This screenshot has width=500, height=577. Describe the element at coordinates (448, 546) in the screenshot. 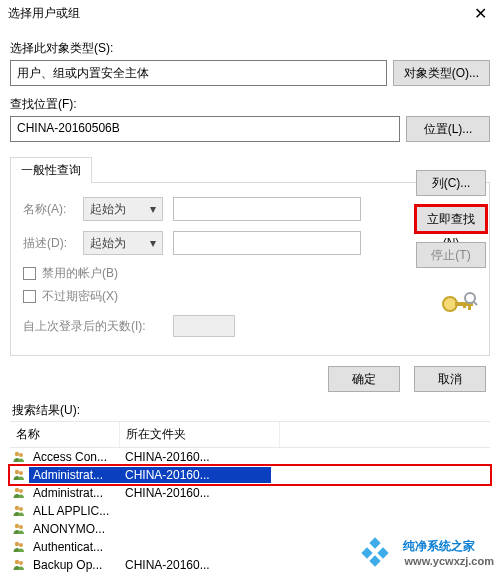

I see `watermark-brand: 纯净系统之家` at that location.